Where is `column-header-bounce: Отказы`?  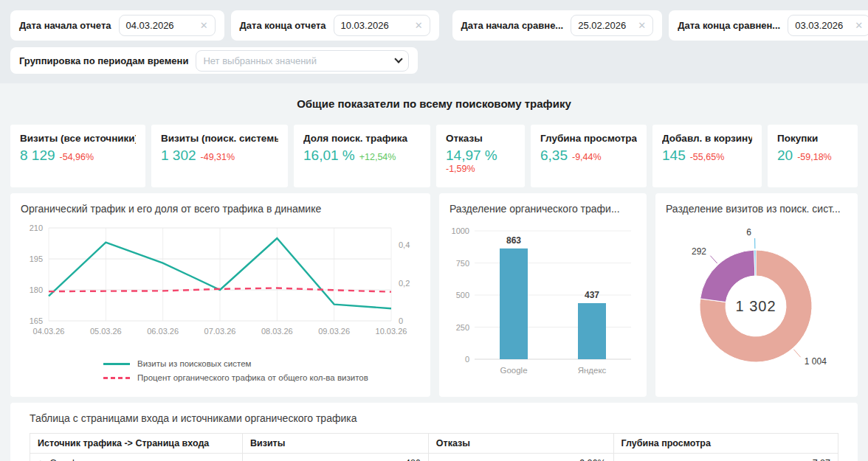
column-header-bounce: Отказы is located at coordinates (521, 444).